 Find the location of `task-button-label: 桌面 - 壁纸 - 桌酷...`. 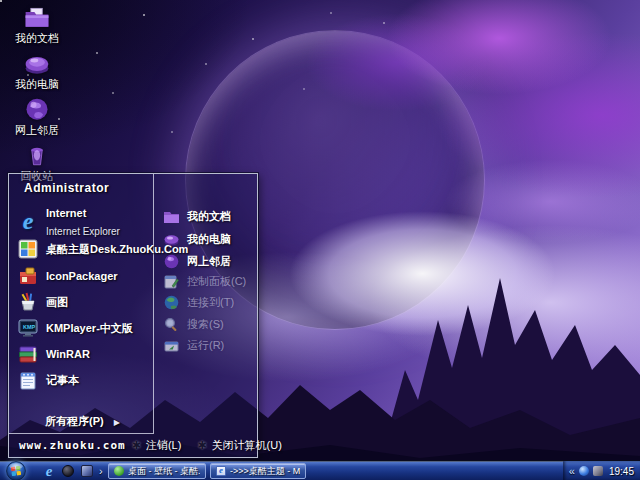

task-button-label: 桌面 - 壁纸 - 桌酷... is located at coordinates (164, 472).